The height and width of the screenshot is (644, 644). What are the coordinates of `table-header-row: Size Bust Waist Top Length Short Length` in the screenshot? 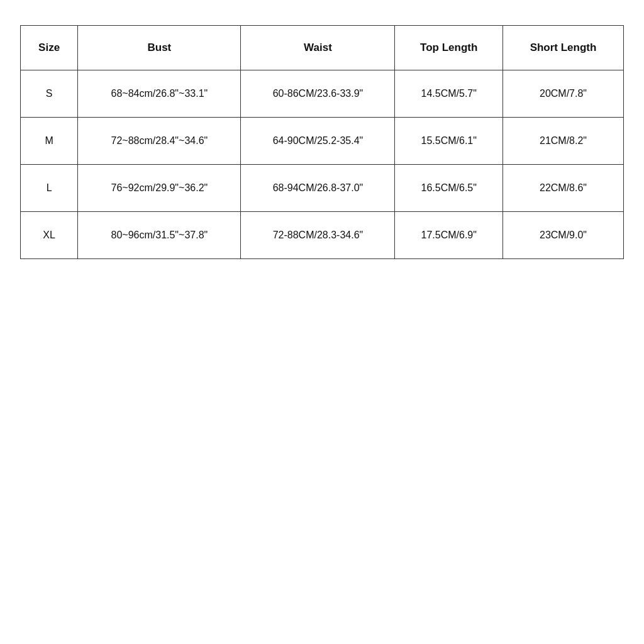 It's located at (322, 48).